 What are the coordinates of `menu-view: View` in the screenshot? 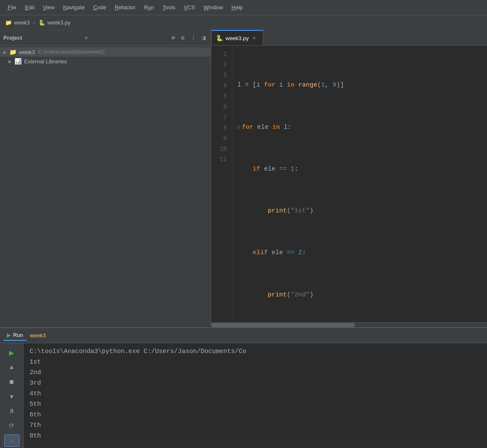 It's located at (49, 8).